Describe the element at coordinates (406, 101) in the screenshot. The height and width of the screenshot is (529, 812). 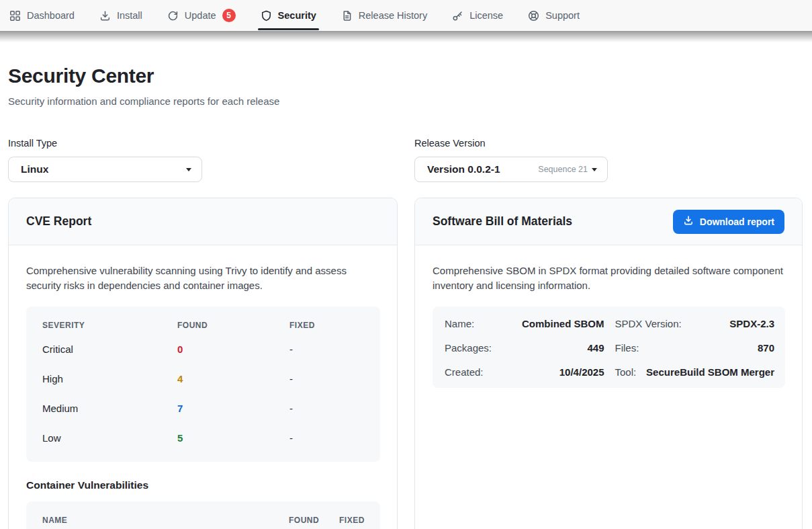
I see `page-subtitle: Security information and compliance repo…` at that location.